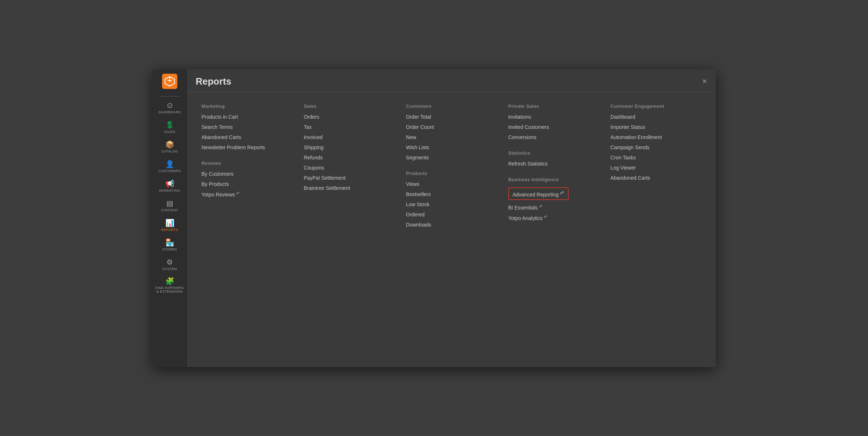  Describe the element at coordinates (554, 117) in the screenshot. I see `menu-item-invitations: Invitations` at that location.